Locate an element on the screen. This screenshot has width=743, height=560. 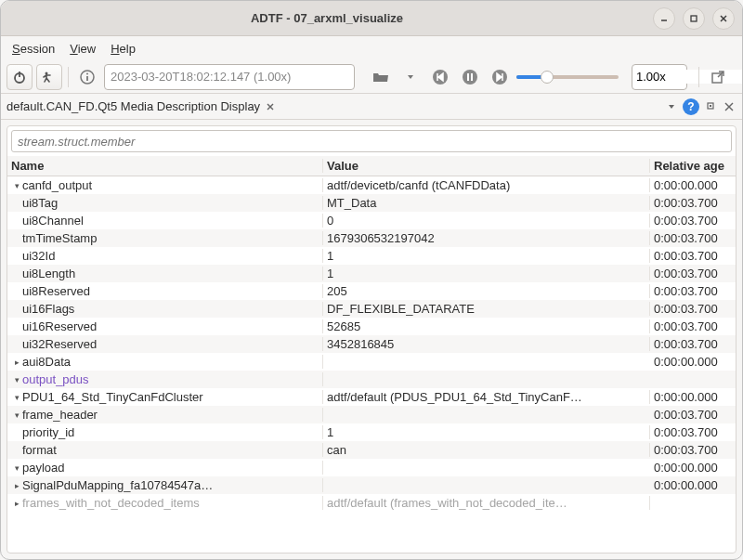
minimize-button is located at coordinates (664, 19).